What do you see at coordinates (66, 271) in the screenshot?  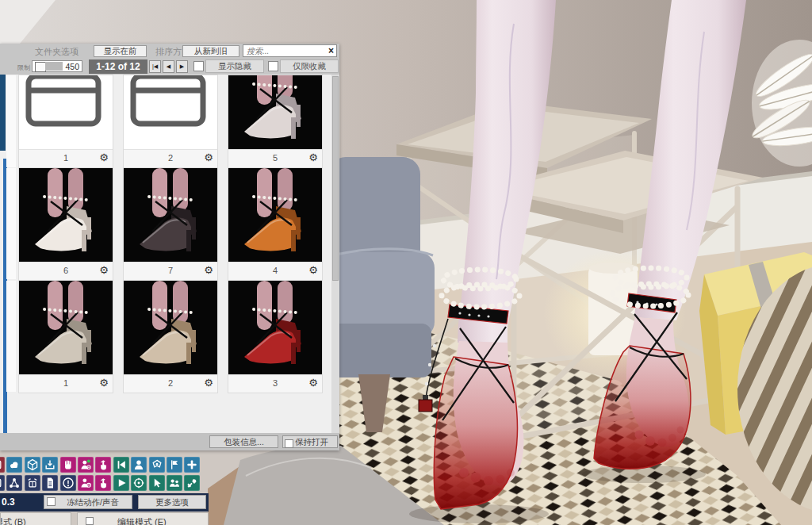 I see `grid-item-bar: 6⚙` at bounding box center [66, 271].